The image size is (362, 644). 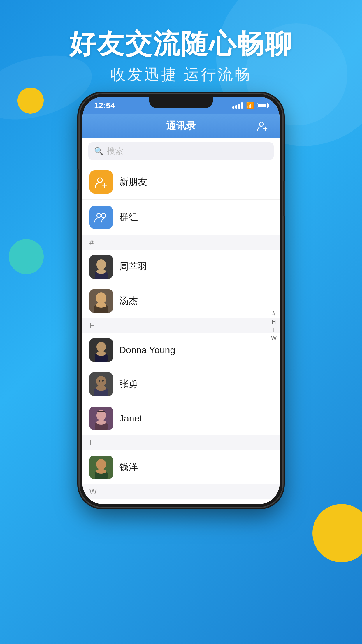 I want to click on section-i-label: I, so click(x=90, y=443).